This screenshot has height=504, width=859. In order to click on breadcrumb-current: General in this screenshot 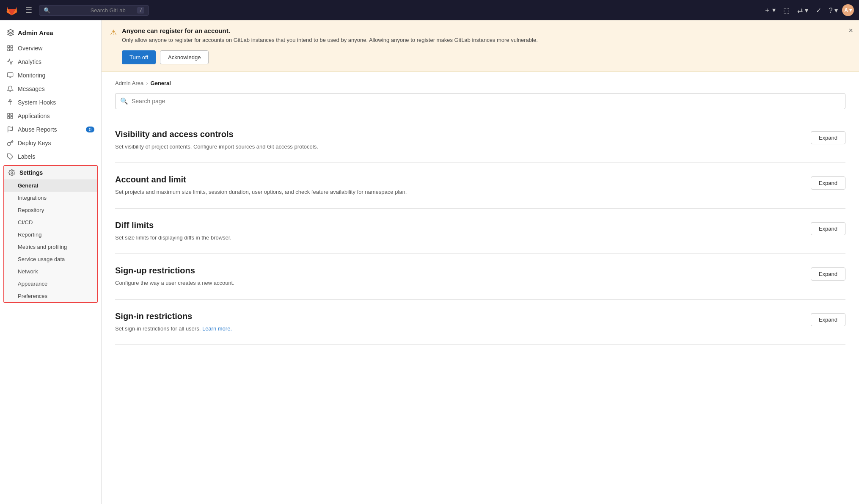, I will do `click(161, 83)`.